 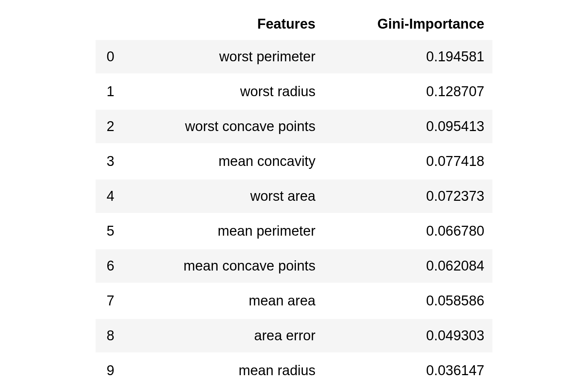 I want to click on row-feature-cell: worst perimeter, so click(x=226, y=57).